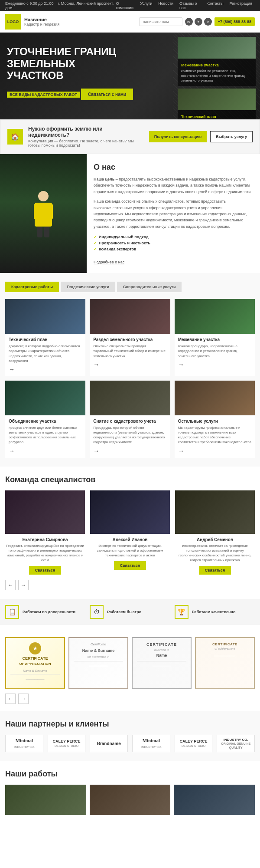 The image size is (260, 868). I want to click on certificates-navigation: ← →, so click(130, 699).